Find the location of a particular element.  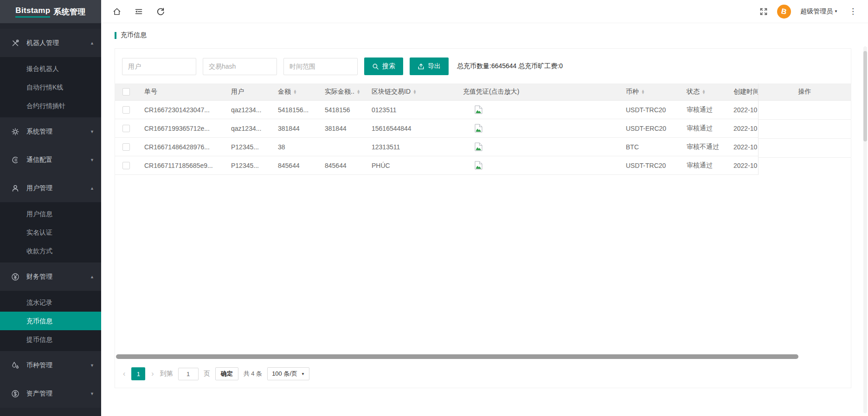

sidebar-item-提币信息: 提币信息 is located at coordinates (51, 339).